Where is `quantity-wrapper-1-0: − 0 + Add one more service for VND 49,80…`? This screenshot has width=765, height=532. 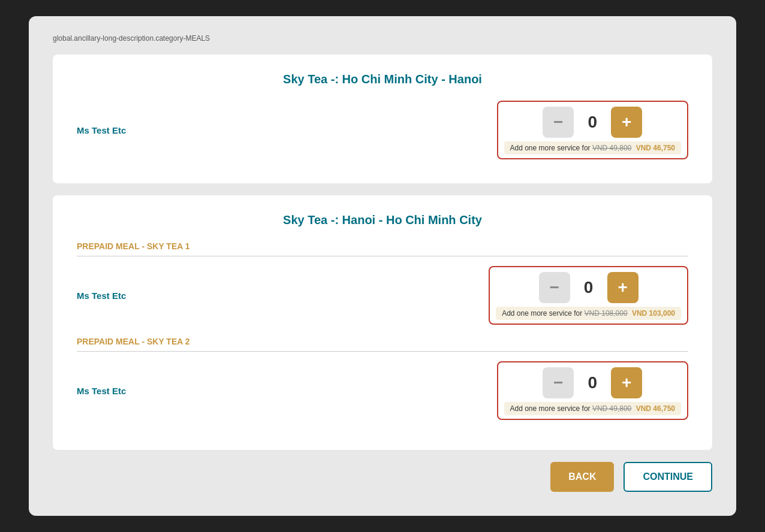
quantity-wrapper-1-0: − 0 + Add one more service for VND 49,80… is located at coordinates (593, 130).